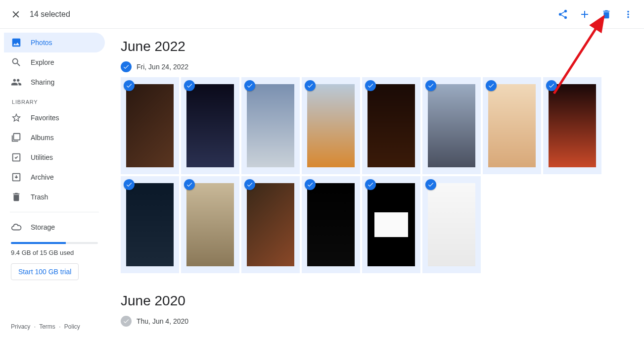 The width and height of the screenshot is (644, 341). What do you see at coordinates (162, 321) in the screenshot?
I see `date-label: Thu, Jun 4, 2020` at bounding box center [162, 321].